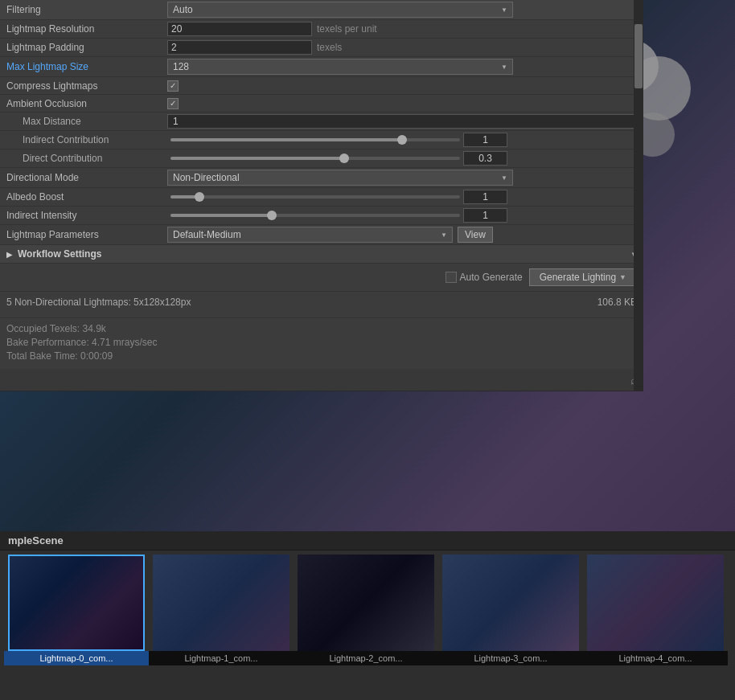  I want to click on max-lightmap-size-value: 128, so click(335, 67).